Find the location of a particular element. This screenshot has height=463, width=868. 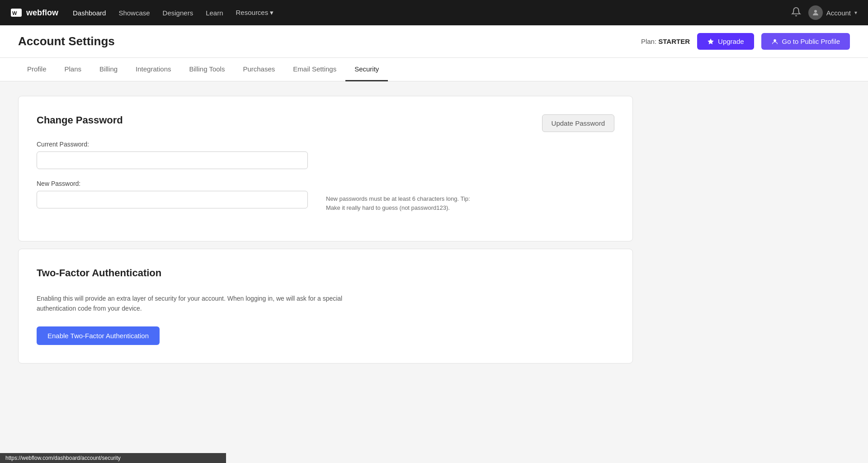

current-password-group: Current Password: is located at coordinates (326, 155).